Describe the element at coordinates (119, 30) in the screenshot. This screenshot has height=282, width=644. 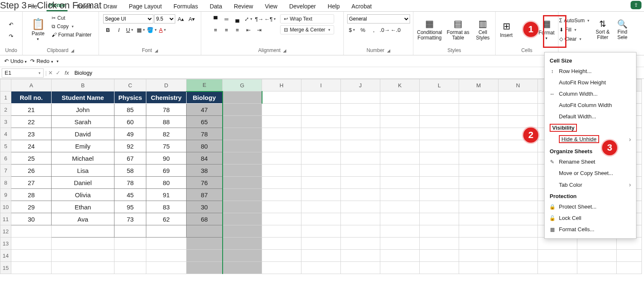
I see `italic-button: I` at that location.